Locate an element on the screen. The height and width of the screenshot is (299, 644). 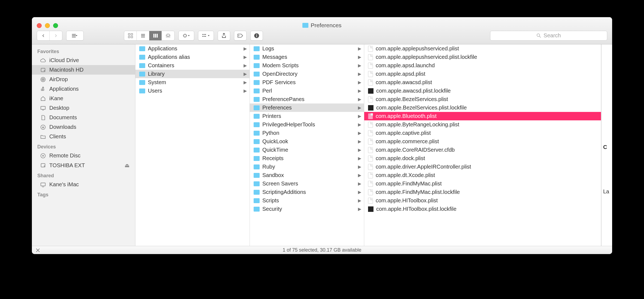
list-item: PrivilegedHelperTools▶ is located at coordinates (307, 125).